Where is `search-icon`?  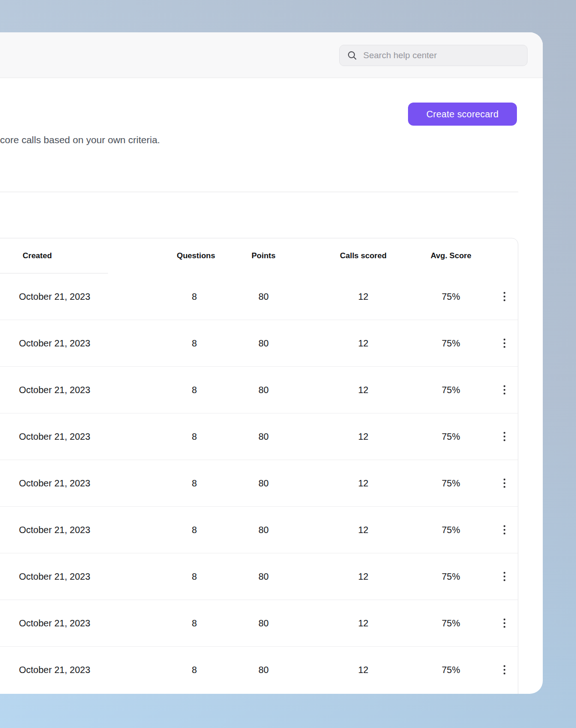 search-icon is located at coordinates (352, 55).